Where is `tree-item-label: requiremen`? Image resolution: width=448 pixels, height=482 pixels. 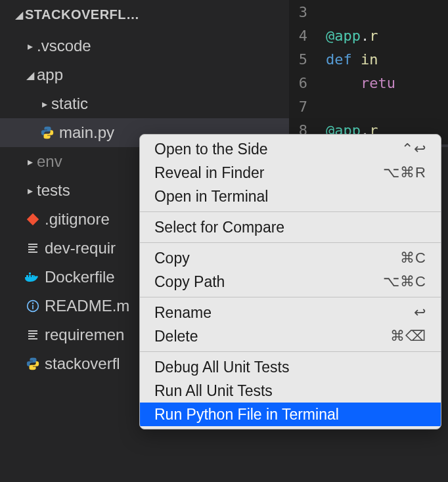
tree-item-label: requiremen is located at coordinates (84, 335).